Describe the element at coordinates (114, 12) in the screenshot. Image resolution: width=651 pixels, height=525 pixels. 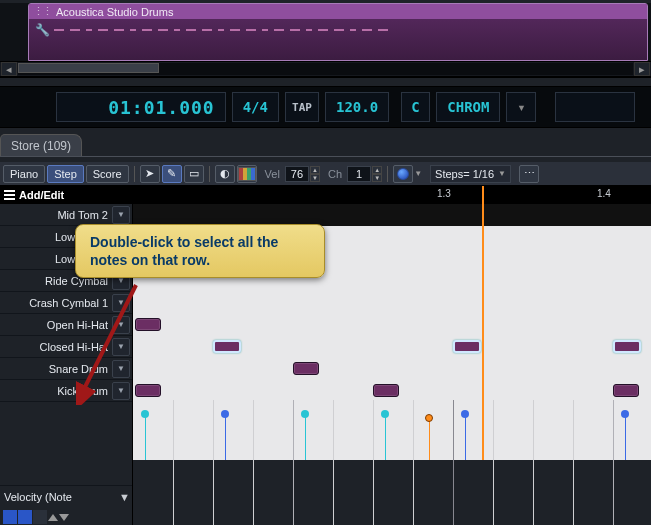
I see `clip-title: Acoustica Studio Drums` at that location.